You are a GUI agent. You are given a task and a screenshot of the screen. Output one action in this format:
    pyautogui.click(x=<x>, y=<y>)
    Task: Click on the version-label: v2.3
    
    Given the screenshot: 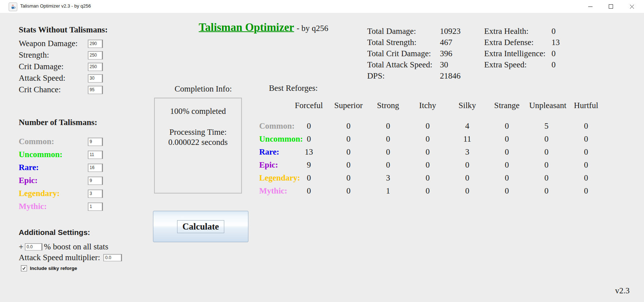 What is the action you would take?
    pyautogui.click(x=622, y=291)
    